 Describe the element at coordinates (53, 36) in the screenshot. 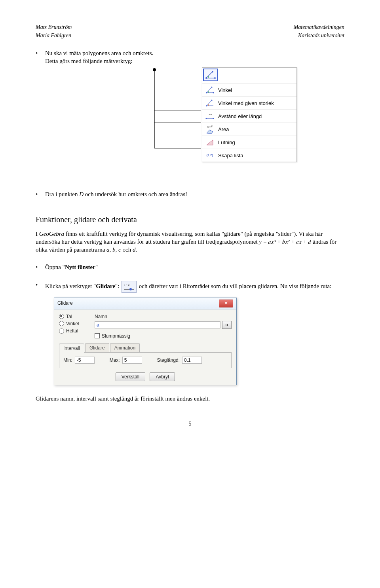

I see `header-left-bottom: Maria Fahlgren` at that location.